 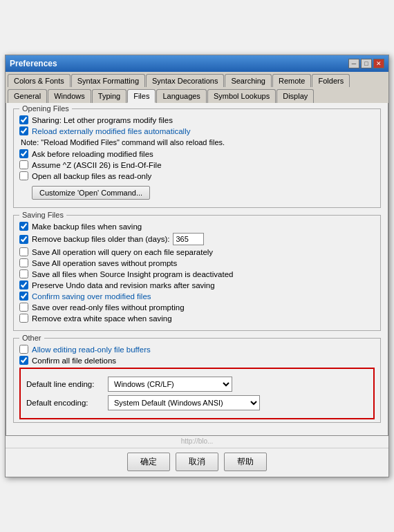 I want to click on confirm-deletions-checkbox, so click(x=24, y=361).